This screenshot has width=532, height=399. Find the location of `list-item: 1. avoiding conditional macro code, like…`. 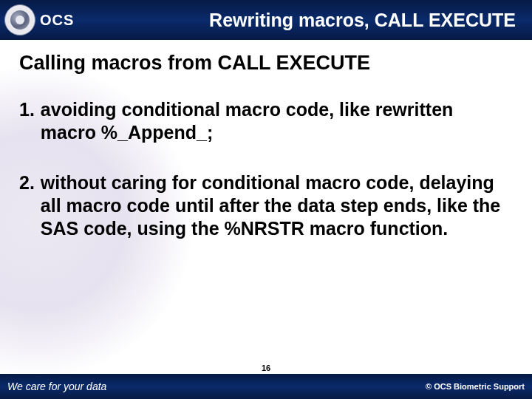

list-item: 1. avoiding conditional macro code, like… is located at coordinates (266, 121).